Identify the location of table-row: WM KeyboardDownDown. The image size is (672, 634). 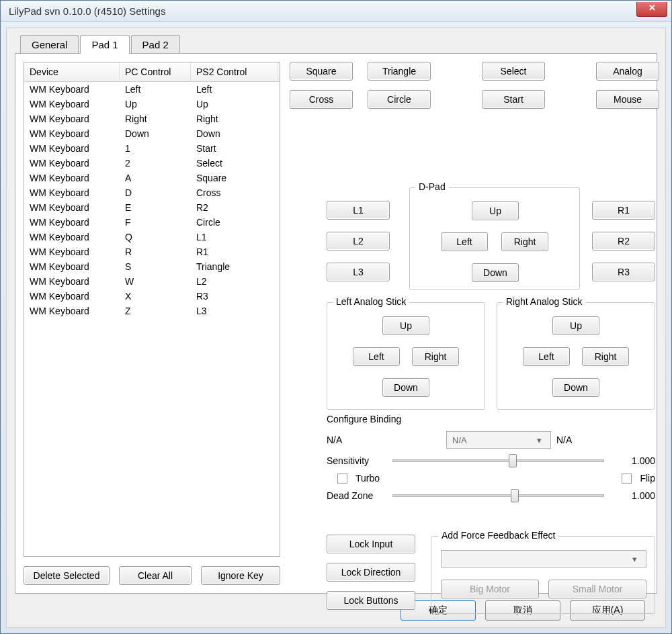
(152, 134).